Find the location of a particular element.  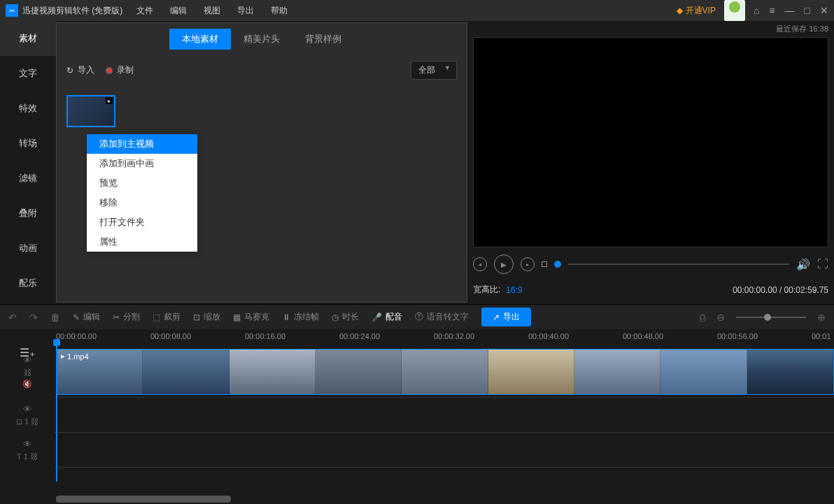

text-track: 👁 T 1 ⛓ is located at coordinates (417, 450).